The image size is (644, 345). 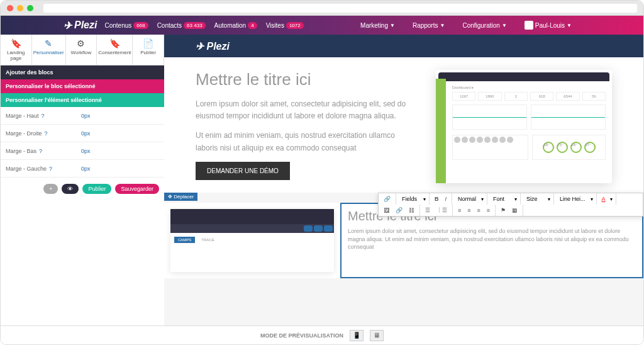 What do you see at coordinates (38, 116) in the screenshot?
I see `field-label: Marge - Haut?` at bounding box center [38, 116].